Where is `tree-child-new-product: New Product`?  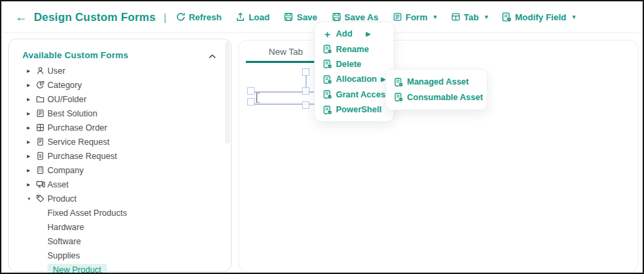 tree-child-new-product: New Product is located at coordinates (120, 268).